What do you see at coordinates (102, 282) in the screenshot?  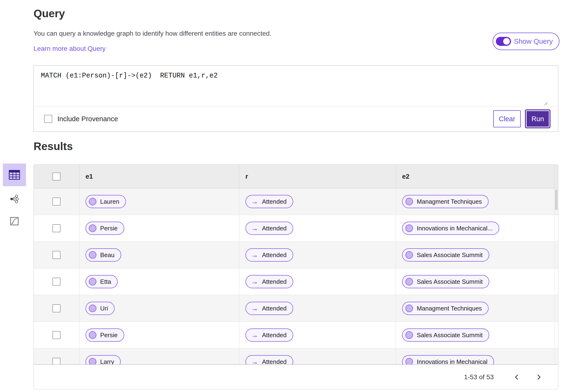 I see `entity-chip-e1: Etta` at bounding box center [102, 282].